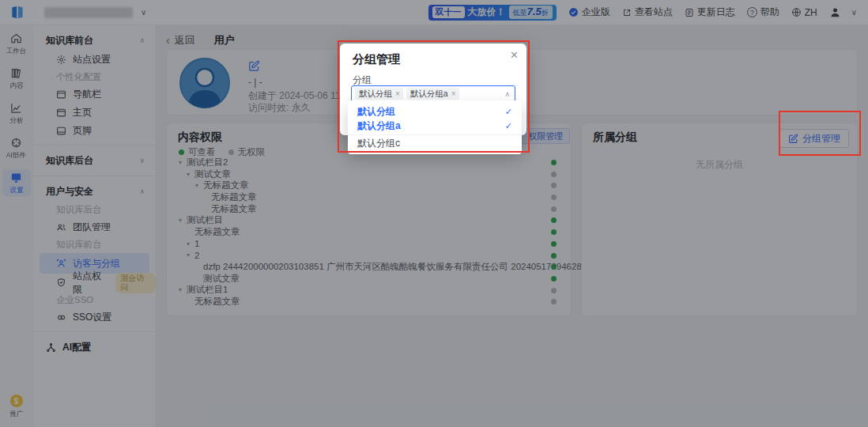  What do you see at coordinates (376, 93) in the screenshot?
I see `group-tag-label: 默认分组` at bounding box center [376, 93].